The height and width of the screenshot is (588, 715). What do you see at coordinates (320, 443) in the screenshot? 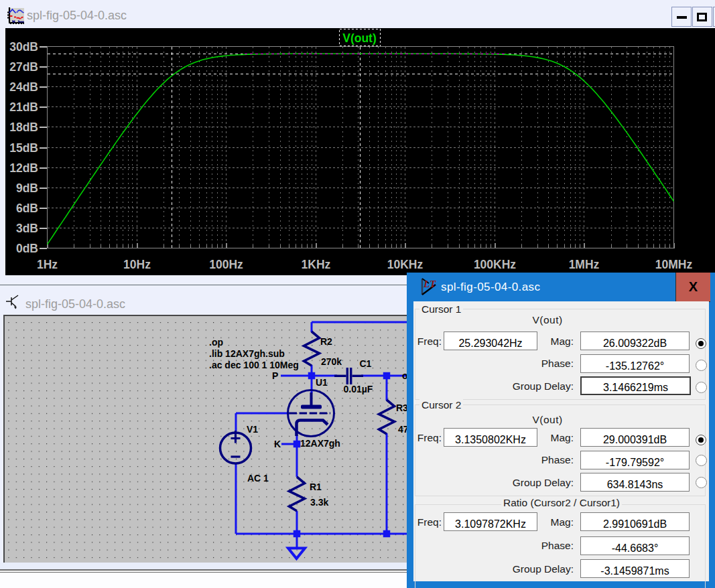
I see `svg-text: 12AX7gh` at bounding box center [320, 443].